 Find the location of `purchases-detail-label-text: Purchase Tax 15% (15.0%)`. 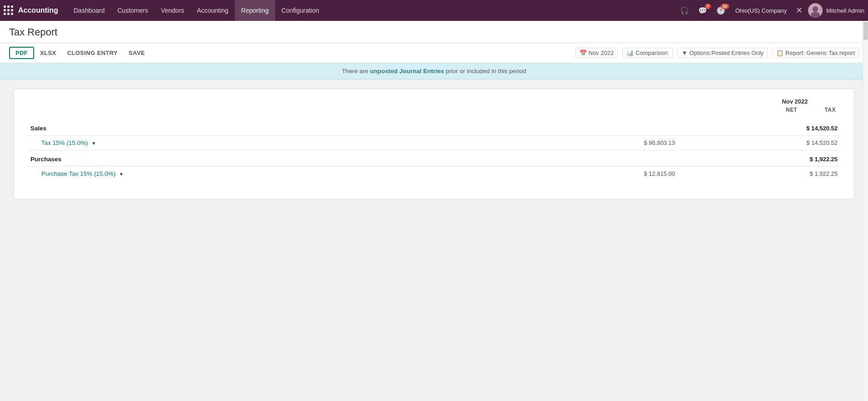

purchases-detail-label-text: Purchase Tax 15% (15.0%) is located at coordinates (78, 173).